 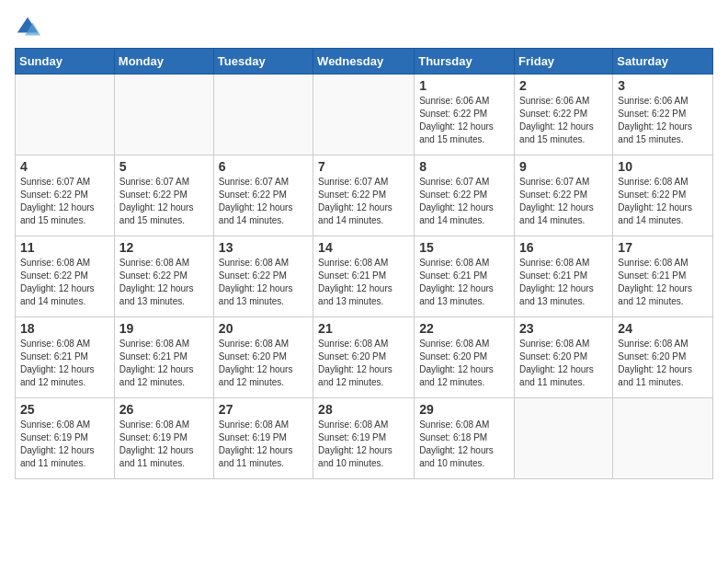 I want to click on day-number: 23, so click(x=563, y=328).